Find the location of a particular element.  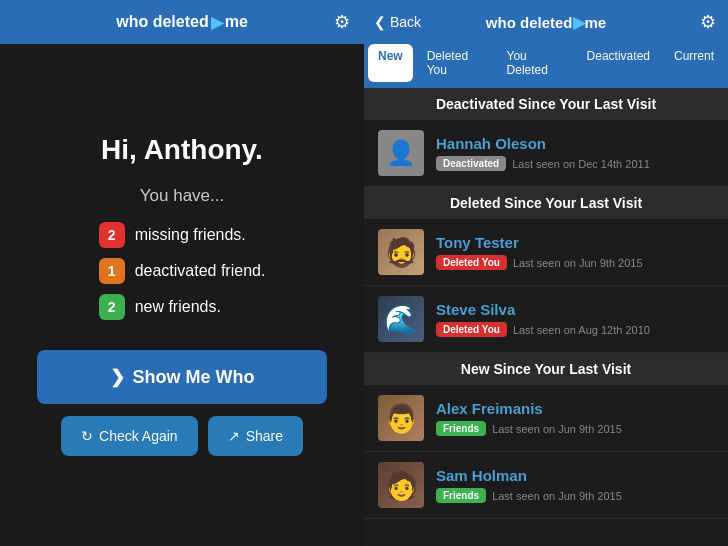

status-badge-hannah: Deactivated is located at coordinates (471, 164).